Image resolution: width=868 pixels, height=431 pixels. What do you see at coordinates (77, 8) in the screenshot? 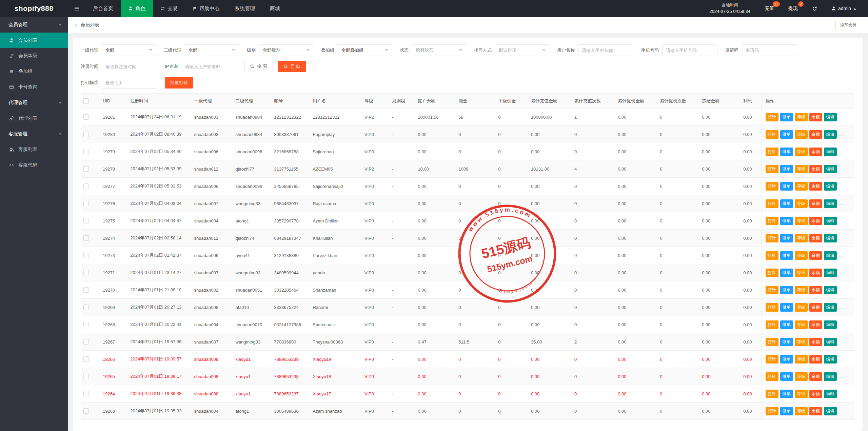
I see `sidebar-toggle-button` at bounding box center [77, 8].